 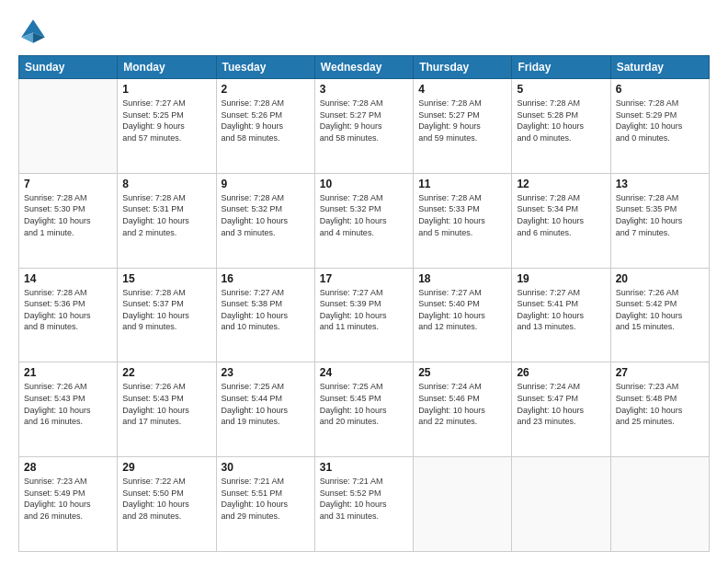 What do you see at coordinates (364, 467) in the screenshot?
I see `day-number: 31` at bounding box center [364, 467].